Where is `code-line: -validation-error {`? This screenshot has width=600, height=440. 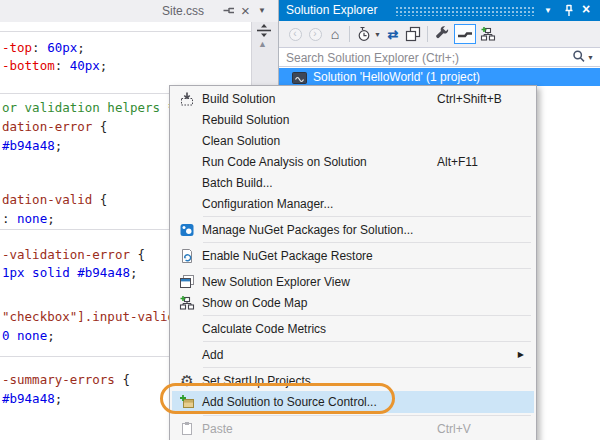
code-line: -validation-error { is located at coordinates (74, 254).